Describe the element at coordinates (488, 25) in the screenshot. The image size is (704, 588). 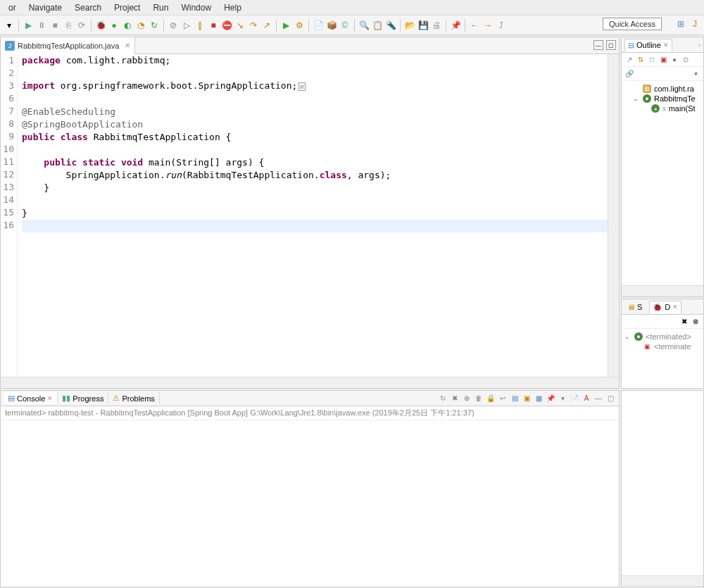
I see `forward-icon: →` at that location.